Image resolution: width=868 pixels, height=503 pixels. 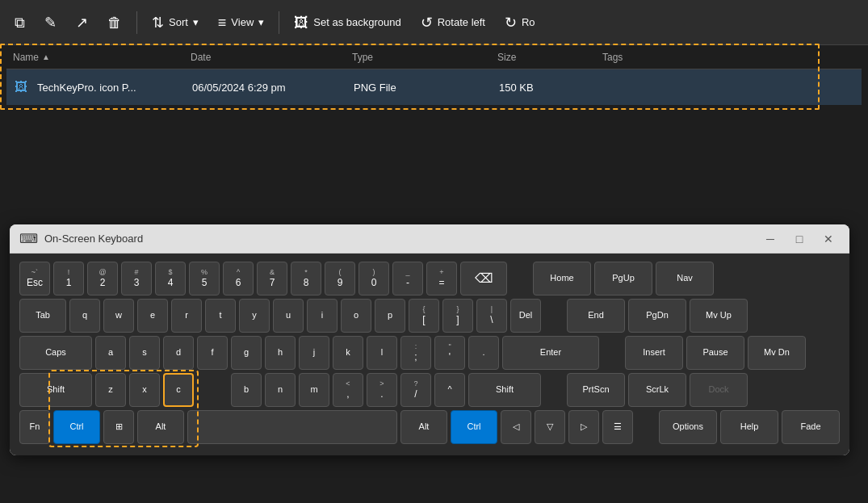 I want to click on key-tab: Tab, so click(x=43, y=316).